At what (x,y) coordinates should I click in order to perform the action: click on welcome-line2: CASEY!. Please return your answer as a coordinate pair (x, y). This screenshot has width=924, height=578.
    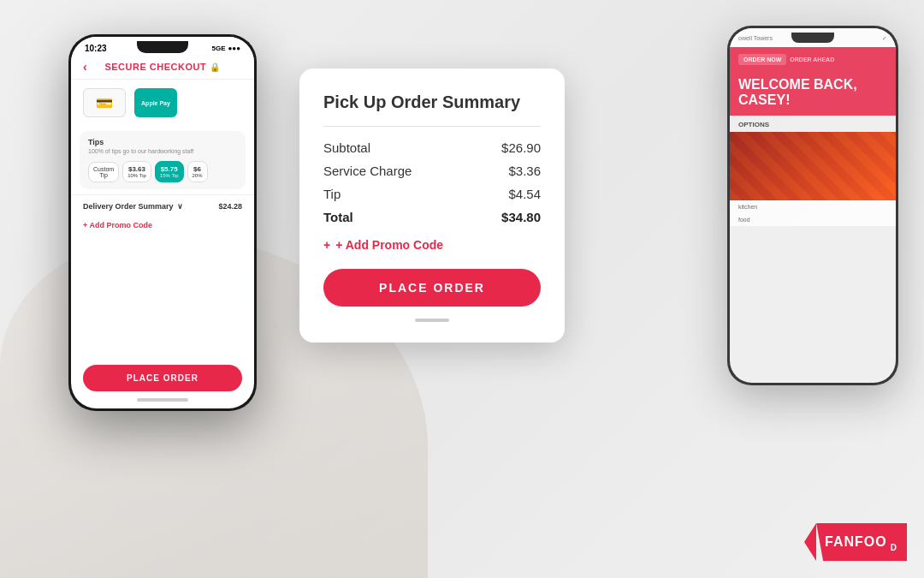
    Looking at the image, I should click on (764, 99).